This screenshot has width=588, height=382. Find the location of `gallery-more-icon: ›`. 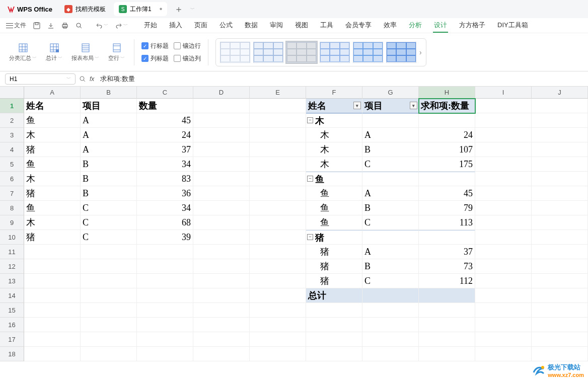

gallery-more-icon: › is located at coordinates (421, 52).